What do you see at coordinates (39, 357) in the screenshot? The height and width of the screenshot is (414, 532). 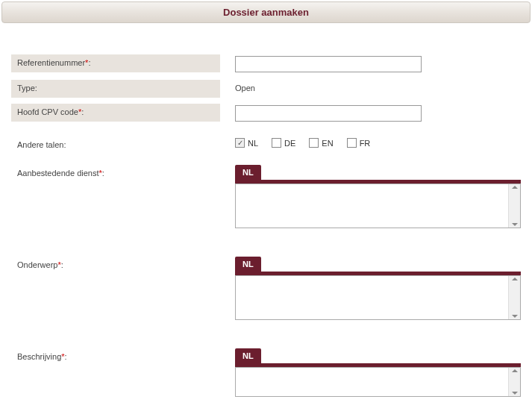 I see `label-description-text: Beschrijving` at bounding box center [39, 357].